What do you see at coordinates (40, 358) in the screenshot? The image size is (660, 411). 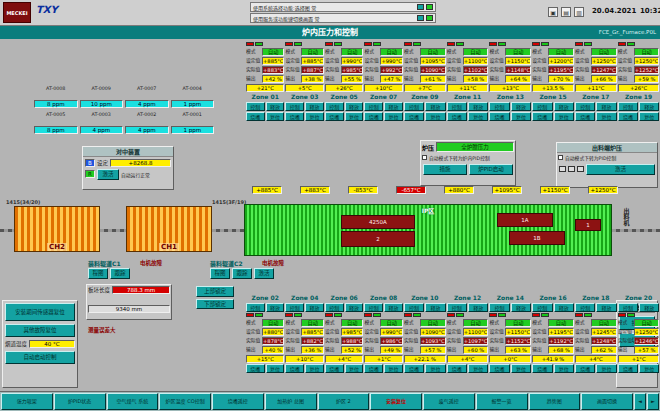 I see `auto-start-button: 自动启动控制` at bounding box center [40, 358].